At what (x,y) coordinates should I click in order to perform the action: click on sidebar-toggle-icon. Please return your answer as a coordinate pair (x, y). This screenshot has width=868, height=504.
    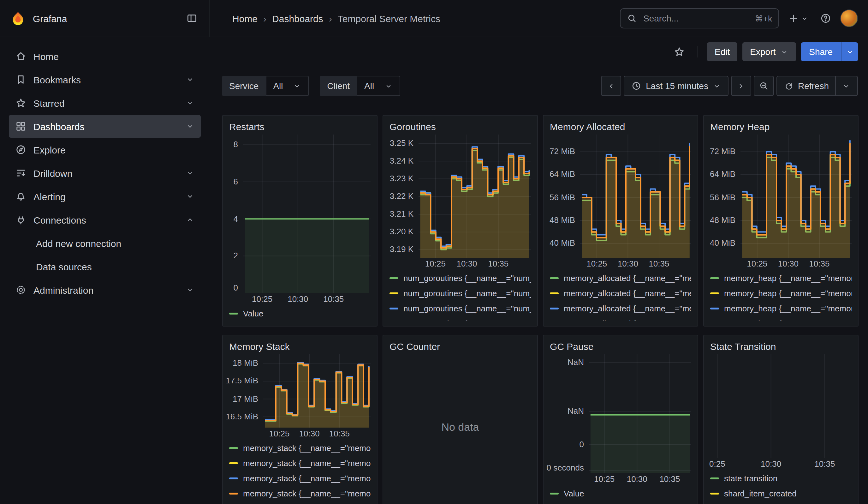
    Looking at the image, I should click on (192, 18).